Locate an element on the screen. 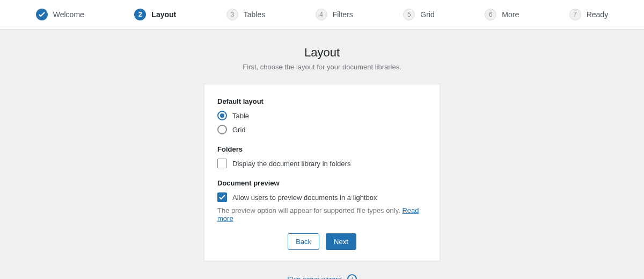 The width and height of the screenshot is (644, 279). step-number-icon: 3 is located at coordinates (232, 15).